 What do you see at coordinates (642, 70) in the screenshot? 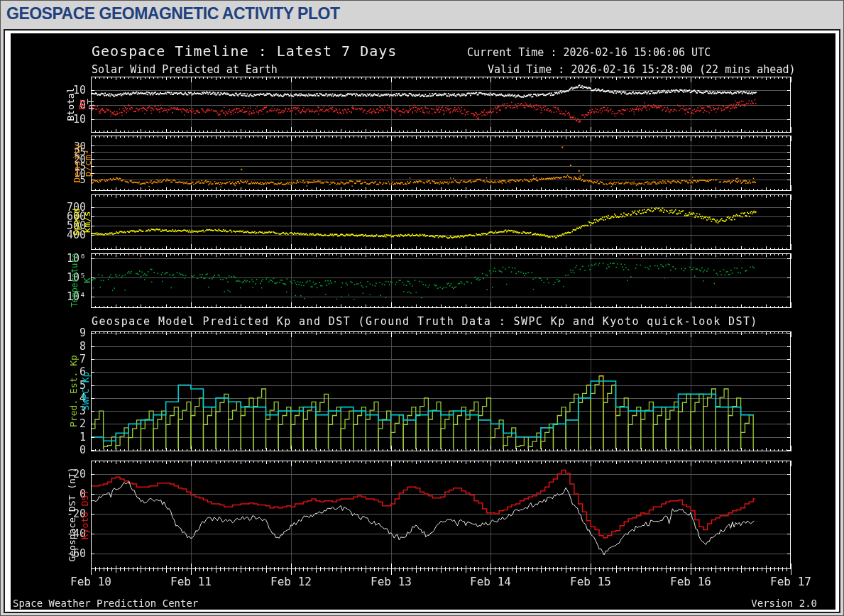
I see `valid-time-label: Valid Time : 2026-02-16 15:28:00 (22 min…` at bounding box center [642, 70].